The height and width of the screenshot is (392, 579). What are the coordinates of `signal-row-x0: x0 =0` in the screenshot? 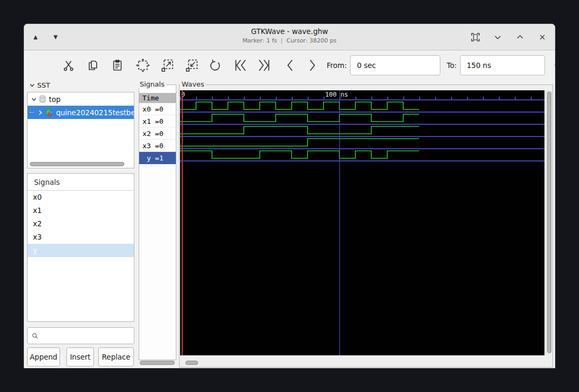 It's located at (157, 109).